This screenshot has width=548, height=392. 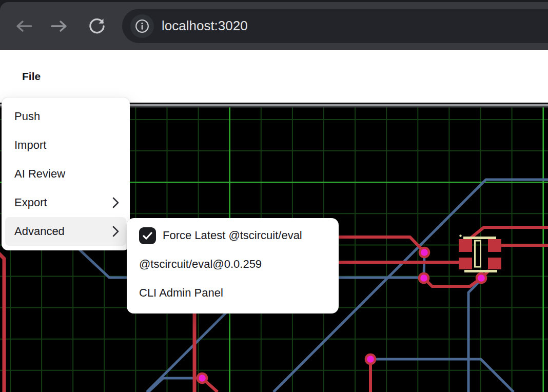 What do you see at coordinates (66, 174) in the screenshot?
I see `menu-item-ai-review: AI Review` at bounding box center [66, 174].